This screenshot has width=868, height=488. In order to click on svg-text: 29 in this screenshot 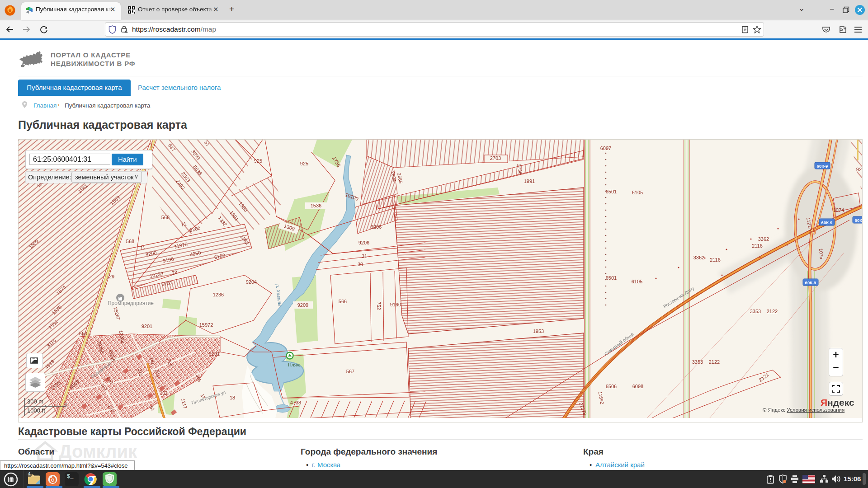, I will do `click(112, 277)`.